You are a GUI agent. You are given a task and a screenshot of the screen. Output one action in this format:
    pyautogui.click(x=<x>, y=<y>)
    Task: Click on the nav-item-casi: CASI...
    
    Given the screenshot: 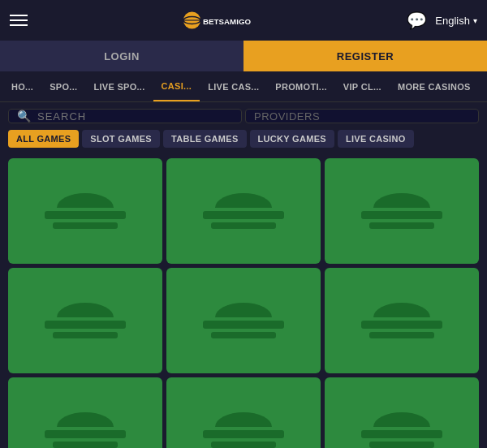 What is the action you would take?
    pyautogui.click(x=177, y=86)
    